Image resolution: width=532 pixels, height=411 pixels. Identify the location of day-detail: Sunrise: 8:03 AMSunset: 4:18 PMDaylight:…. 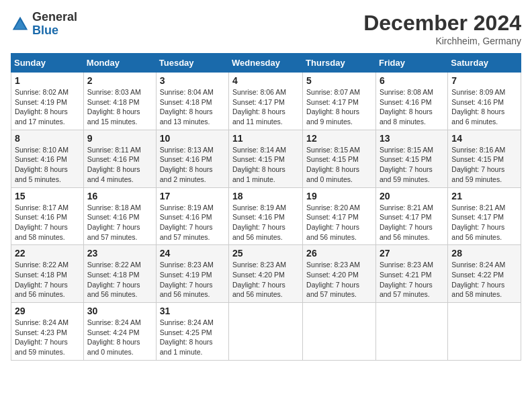
(120, 107).